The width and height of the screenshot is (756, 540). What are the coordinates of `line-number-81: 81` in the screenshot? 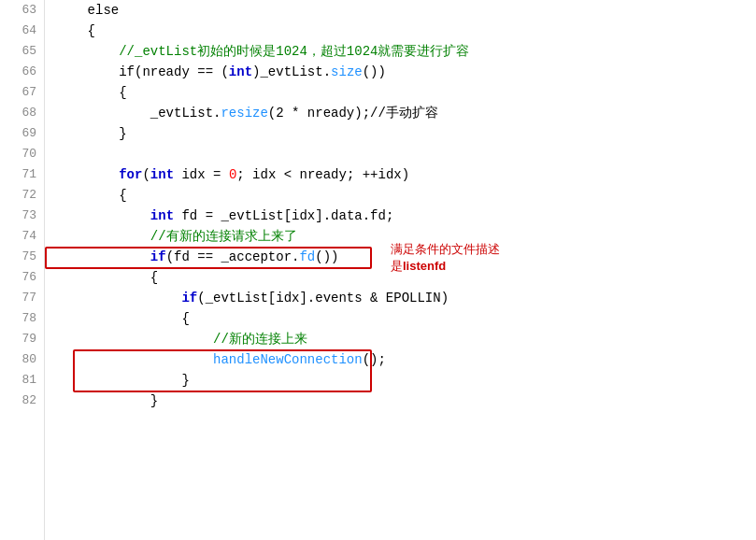 It's located at (22, 380).